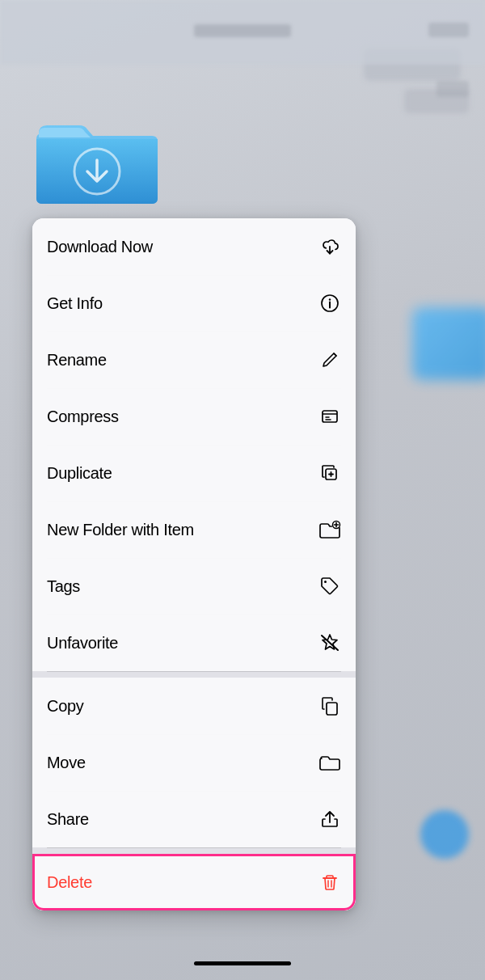 Image resolution: width=485 pixels, height=980 pixels. I want to click on pencil-icon, so click(330, 360).